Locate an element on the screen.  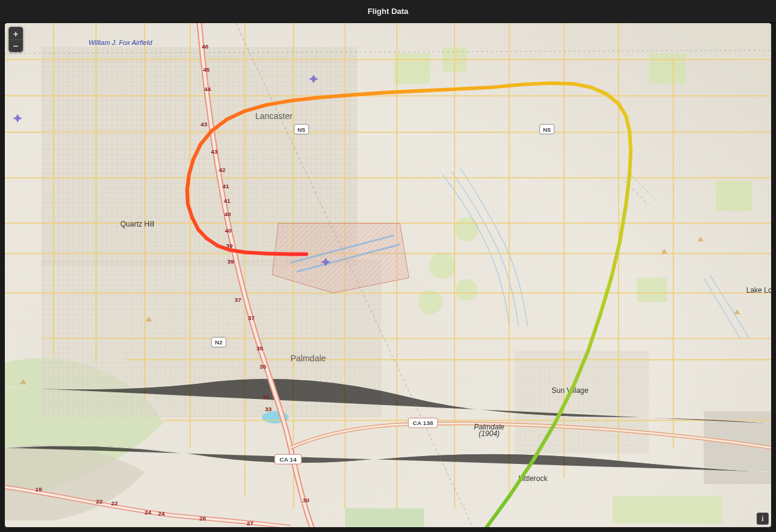
svg-text: N2 is located at coordinates (219, 343).